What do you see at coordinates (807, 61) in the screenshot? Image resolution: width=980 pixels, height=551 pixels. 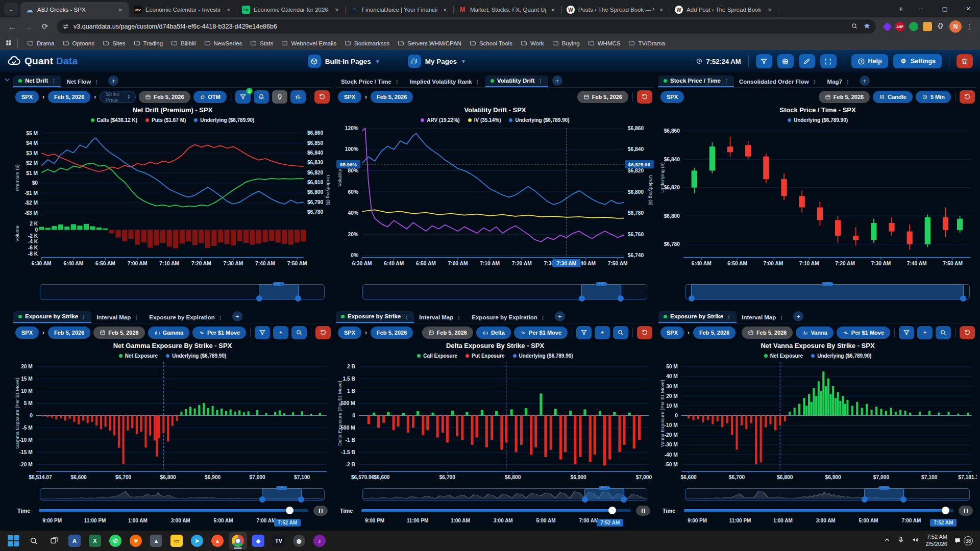 I see `edit-button` at bounding box center [807, 61].